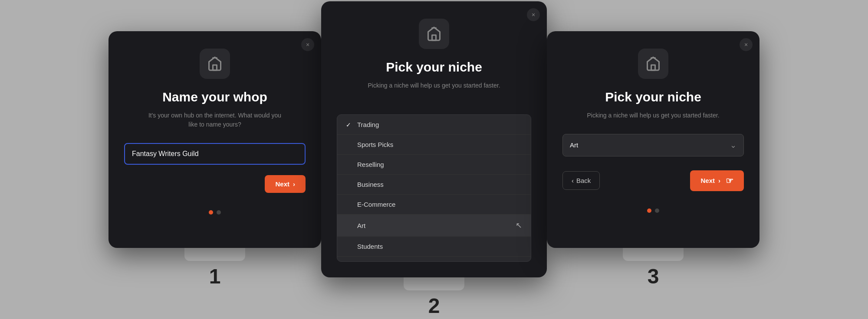  Describe the element at coordinates (434, 247) in the screenshot. I see `niche-item-students: Students` at that location.